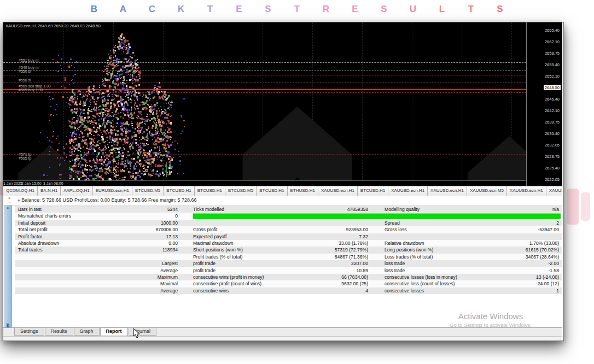  Describe the element at coordinates (478, 277) in the screenshot. I see `report-value: 13 (-24.00)` at that location.